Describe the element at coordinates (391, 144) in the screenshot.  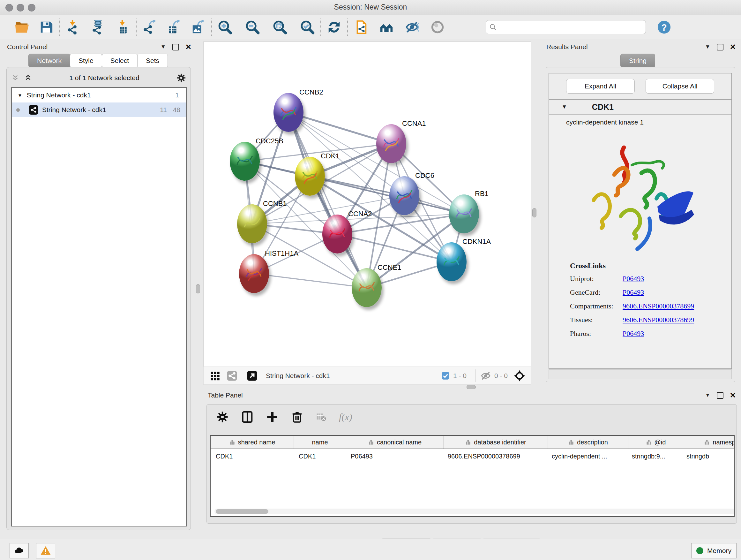
I see `network-node-ccna1` at that location.